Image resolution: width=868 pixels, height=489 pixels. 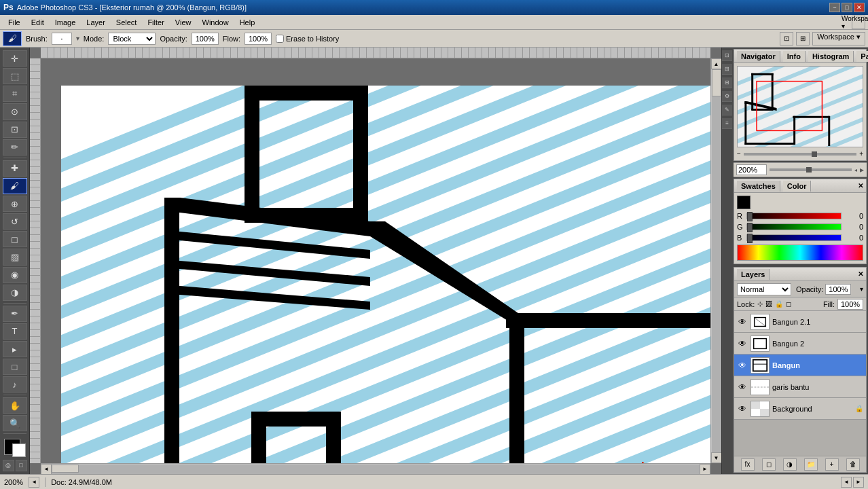 What do you see at coordinates (15, 168) in the screenshot?
I see `tool-healing: ✚` at bounding box center [15, 168].